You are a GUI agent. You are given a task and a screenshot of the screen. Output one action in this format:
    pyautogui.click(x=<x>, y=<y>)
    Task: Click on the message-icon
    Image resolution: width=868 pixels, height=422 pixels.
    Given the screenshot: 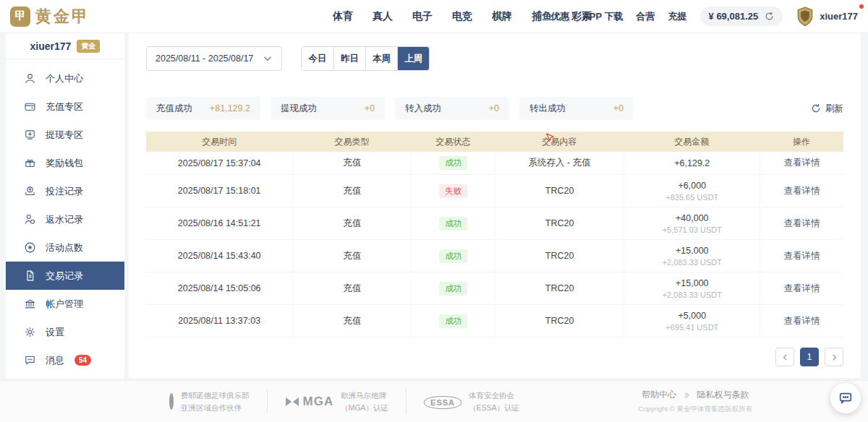 What is the action you would take?
    pyautogui.click(x=30, y=360)
    